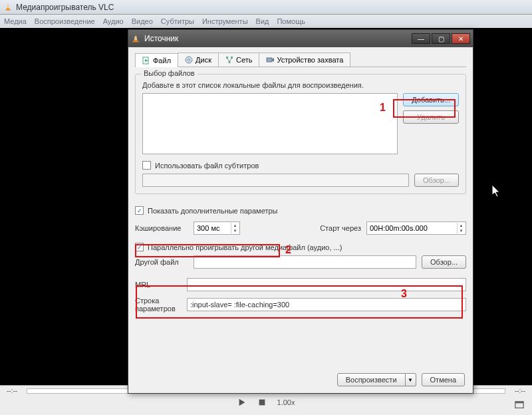 This screenshot has height=415, width=532. What do you see at coordinates (142, 21) in the screenshot?
I see `menu-video: Видео` at bounding box center [142, 21].